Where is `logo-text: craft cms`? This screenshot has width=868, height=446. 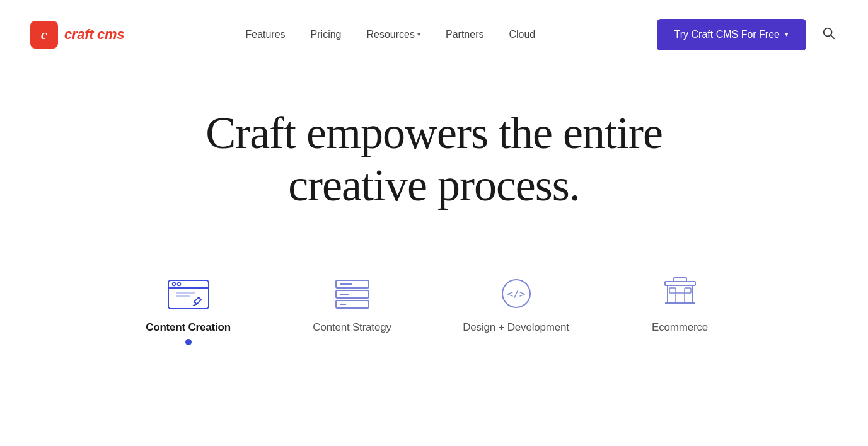
logo-text: craft cms is located at coordinates (95, 35).